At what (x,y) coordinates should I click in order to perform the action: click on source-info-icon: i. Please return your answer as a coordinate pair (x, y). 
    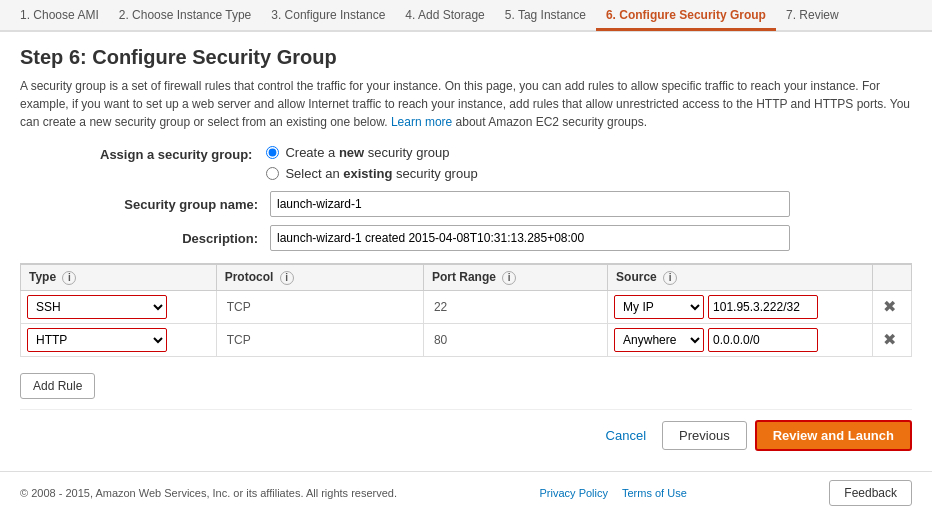
    Looking at the image, I should click on (670, 278).